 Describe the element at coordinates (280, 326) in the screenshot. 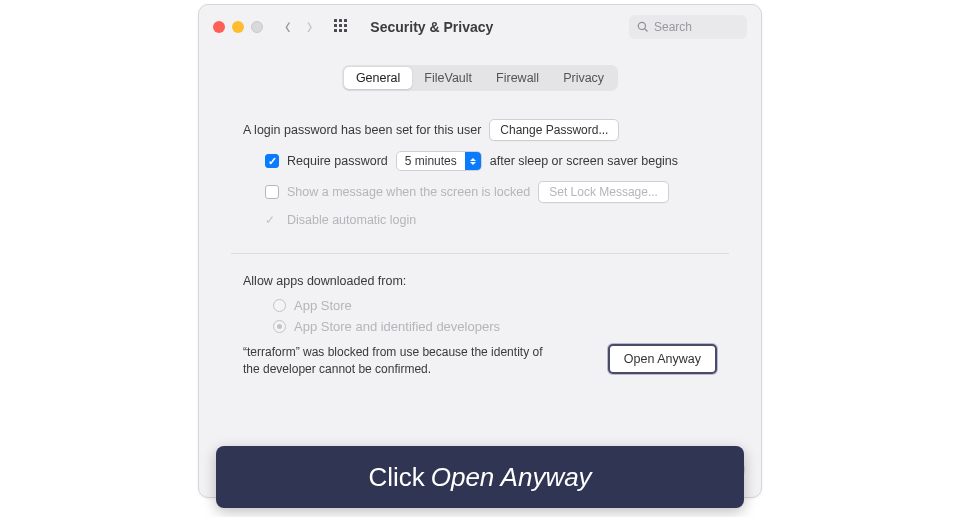

I see `radio-identified-developers` at that location.